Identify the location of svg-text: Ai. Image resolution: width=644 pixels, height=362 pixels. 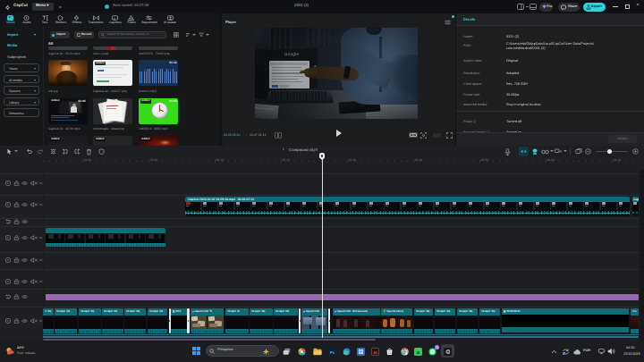
(376, 352).